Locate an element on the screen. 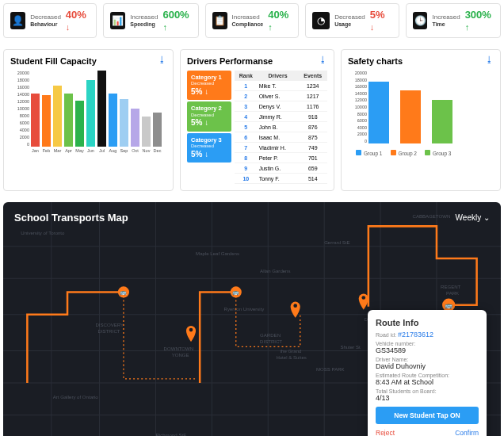 This screenshot has height=436, width=504. vehicle-label: Vehicle number: is located at coordinates (427, 344).